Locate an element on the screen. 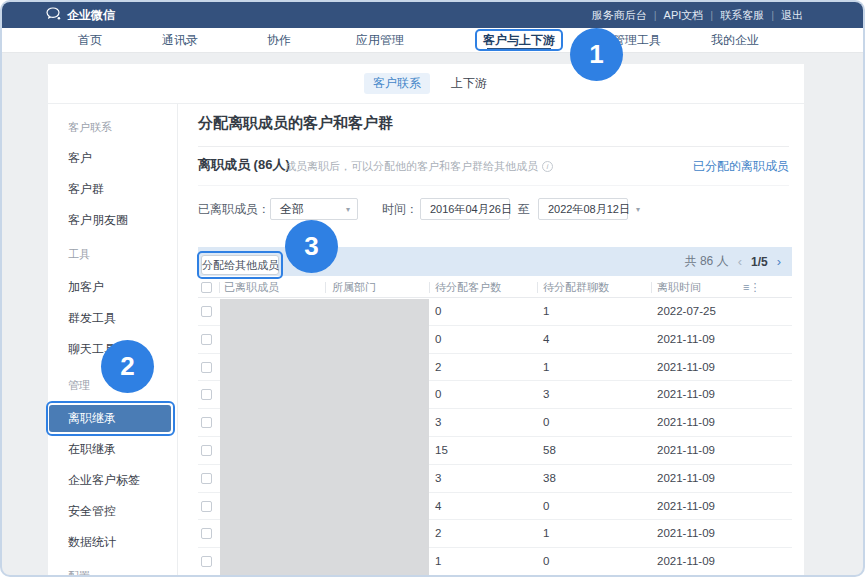 The image size is (865, 577). next-page-icon: › is located at coordinates (779, 262).